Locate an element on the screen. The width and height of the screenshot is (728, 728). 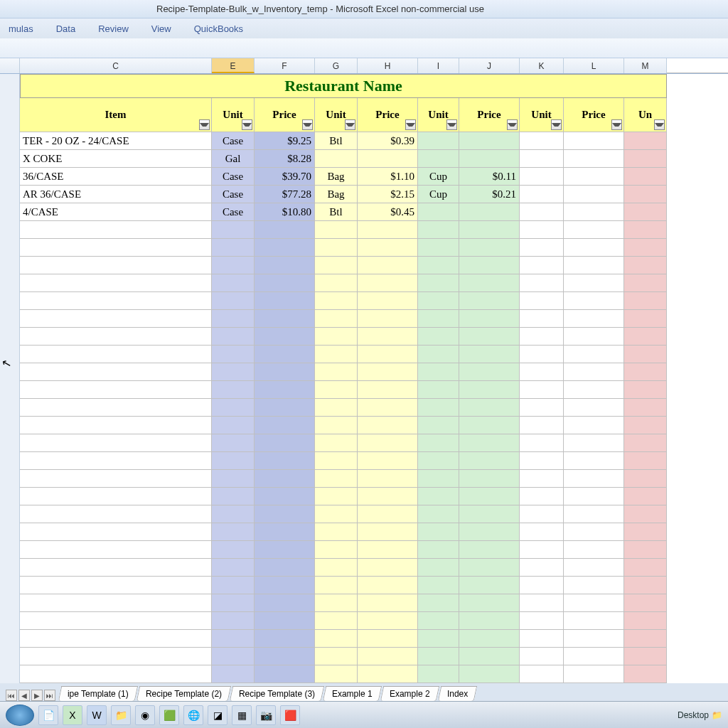
data-cell: AR 36/CASE is located at coordinates (116, 195).